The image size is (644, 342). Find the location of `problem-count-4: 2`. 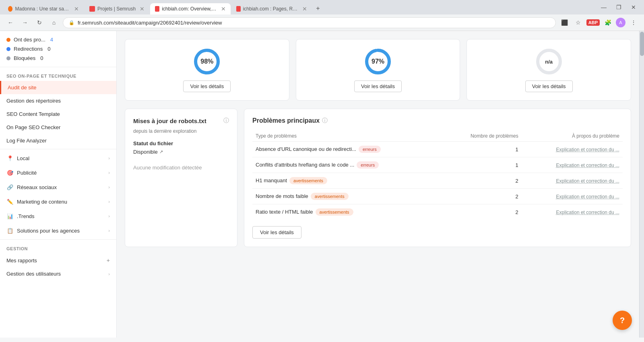

problem-count-4: 2 is located at coordinates (482, 212).